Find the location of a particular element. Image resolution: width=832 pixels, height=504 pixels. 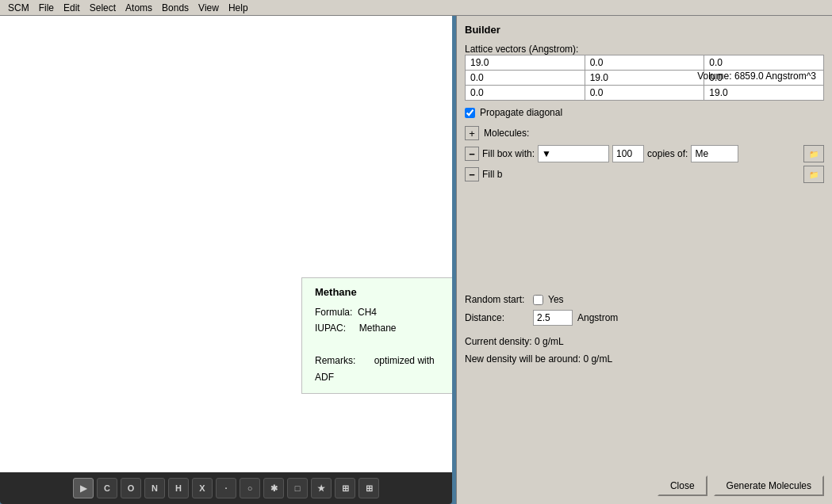

dropdown-value-1: ▼ is located at coordinates (546, 154).